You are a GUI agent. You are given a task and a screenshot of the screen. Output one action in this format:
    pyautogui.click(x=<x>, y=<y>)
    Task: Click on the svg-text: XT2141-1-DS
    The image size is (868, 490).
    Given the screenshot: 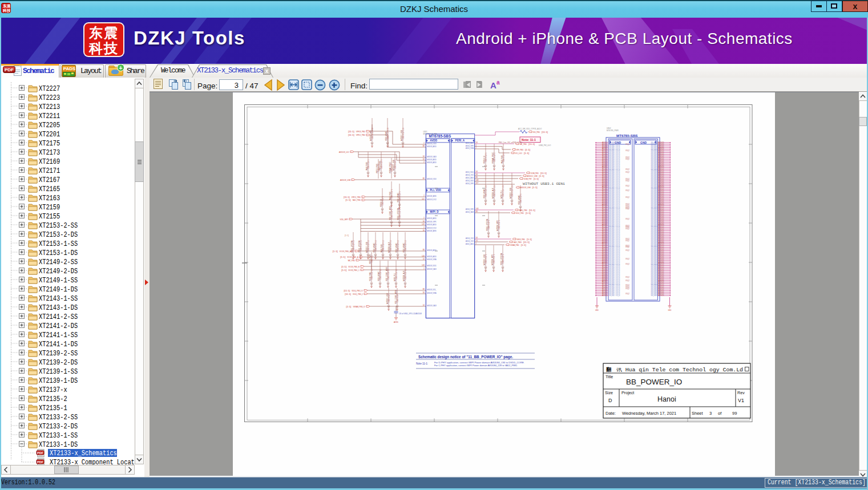 What is the action you would take?
    pyautogui.click(x=58, y=345)
    